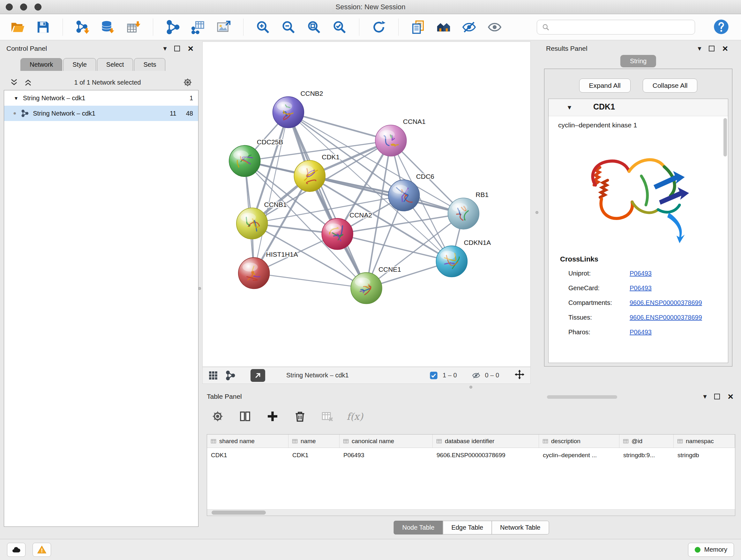 The image size is (741, 560). What do you see at coordinates (288, 27) in the screenshot?
I see `zoom-out-icon` at bounding box center [288, 27].